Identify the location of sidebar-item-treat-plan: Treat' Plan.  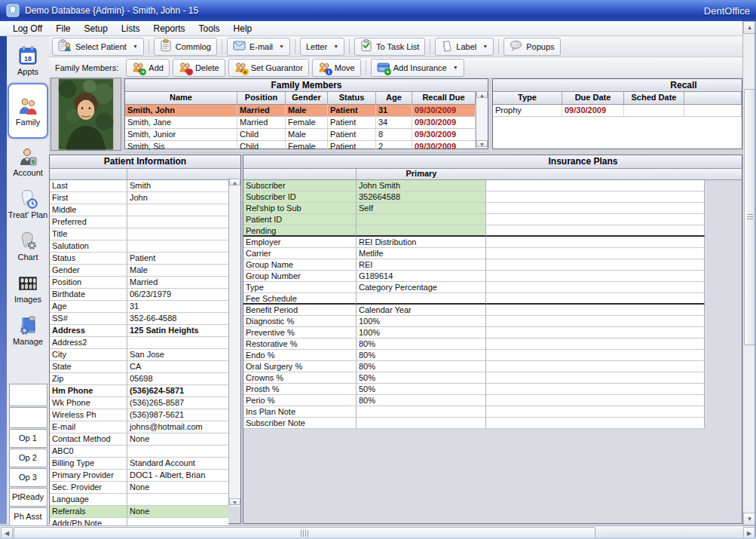
(28, 204).